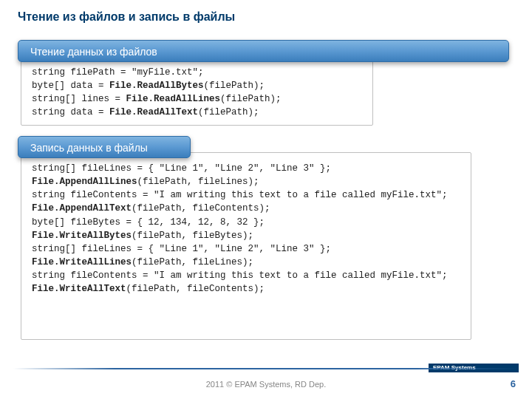 This screenshot has width=532, height=399. I want to click on code-panel-read: string filePath = "myFile.txt";byte[] da…, so click(197, 91).